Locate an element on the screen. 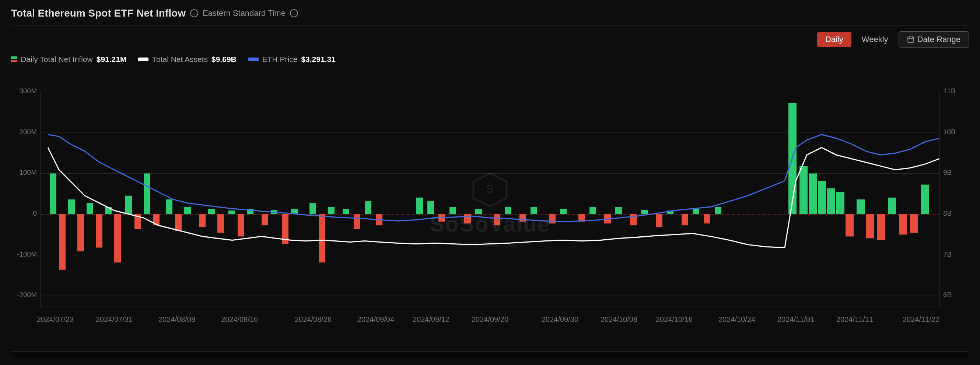 This screenshot has height=365, width=980. svg-text: 2024/11/11 is located at coordinates (854, 319).